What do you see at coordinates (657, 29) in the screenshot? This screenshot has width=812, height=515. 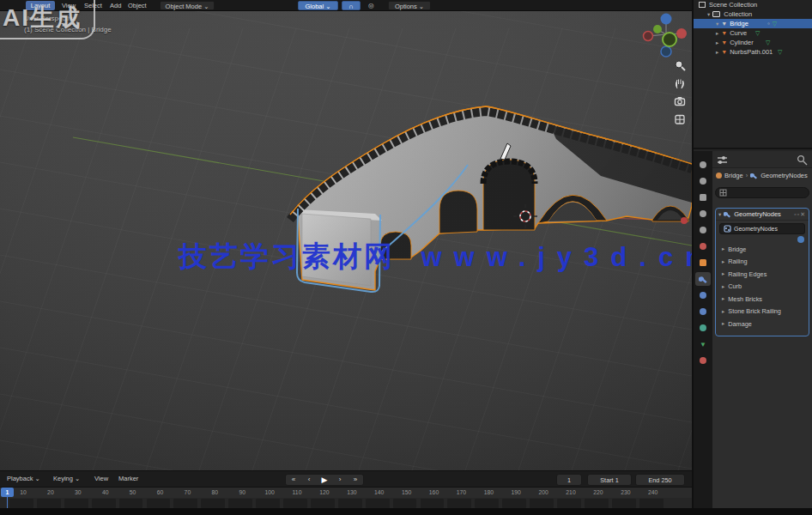 I see `gizmo-axis-y` at bounding box center [657, 29].